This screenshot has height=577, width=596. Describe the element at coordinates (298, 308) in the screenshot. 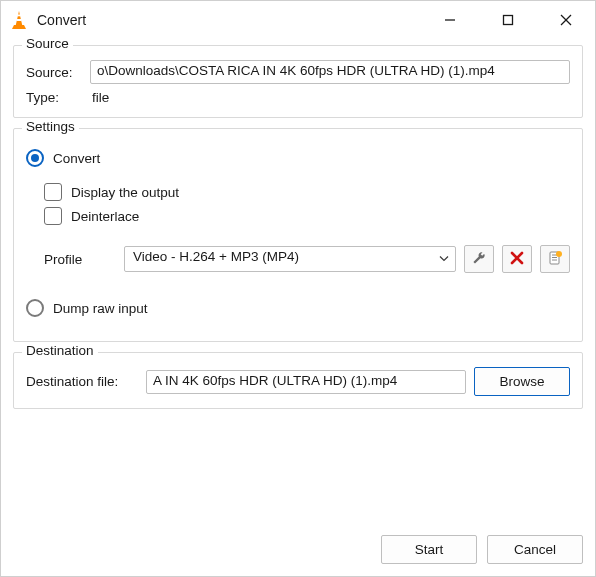

I see `dump-raw-radio: Dump raw input` at that location.